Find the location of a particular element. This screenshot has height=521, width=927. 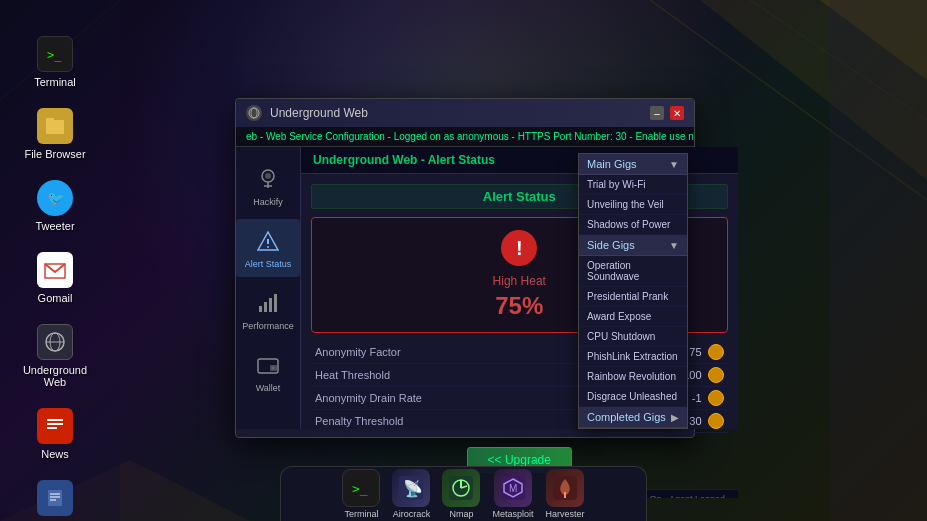

wallet-label: Wallet is located at coordinates (268, 388).